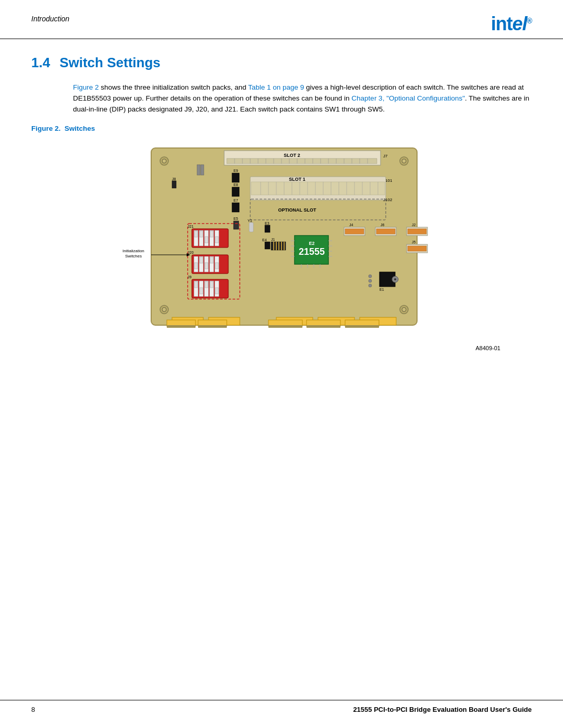  What do you see at coordinates (302, 99) in the screenshot?
I see `body-paragraph: Figure 2 shows the three initialization …` at bounding box center [302, 99].